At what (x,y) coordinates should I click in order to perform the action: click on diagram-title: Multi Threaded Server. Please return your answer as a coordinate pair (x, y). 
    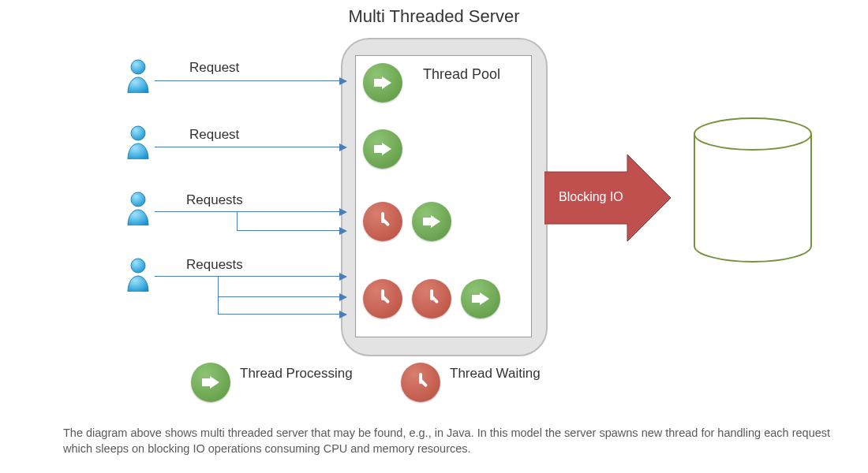
    Looking at the image, I should click on (434, 17).